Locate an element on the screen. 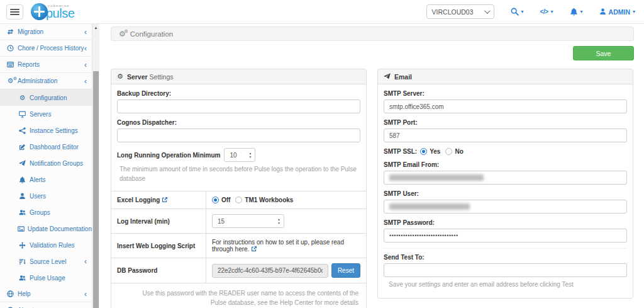  scrollbar-thumb is located at coordinates (96, 190).